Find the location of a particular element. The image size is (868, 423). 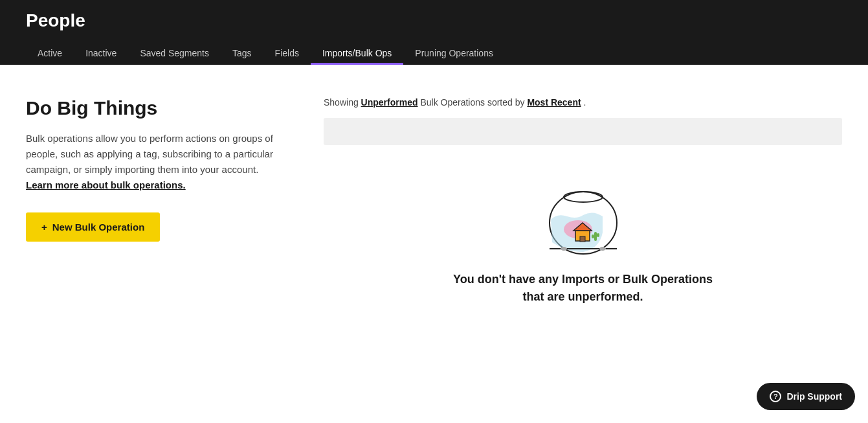

showing-prefix: Showing is located at coordinates (341, 102).